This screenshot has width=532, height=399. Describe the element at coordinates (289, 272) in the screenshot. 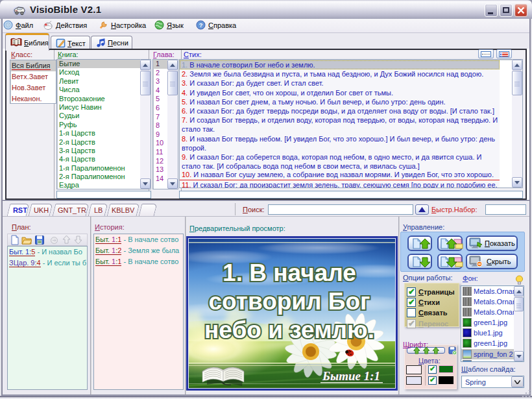

I see `svg-text: 1. В начале` at that location.